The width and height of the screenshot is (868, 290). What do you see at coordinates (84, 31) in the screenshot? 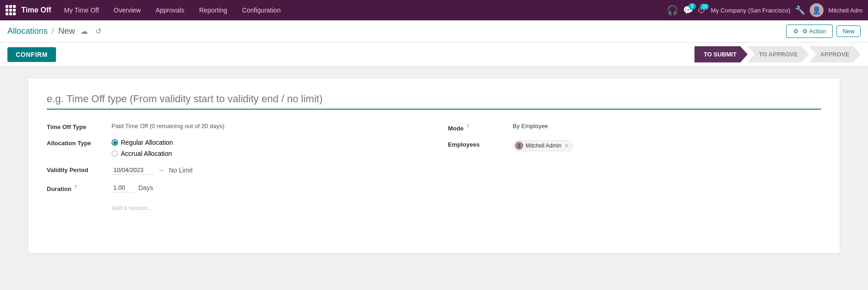
I see `save-cloud-button: ☁` at bounding box center [84, 31].